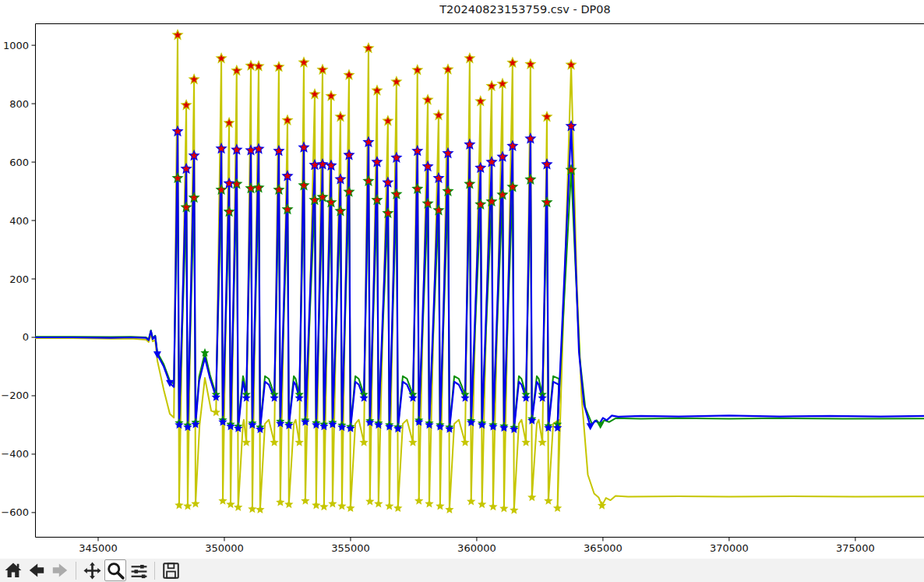 This screenshot has height=582, width=924. Describe the element at coordinates (98, 548) in the screenshot. I see `svg-text: 345000` at that location.